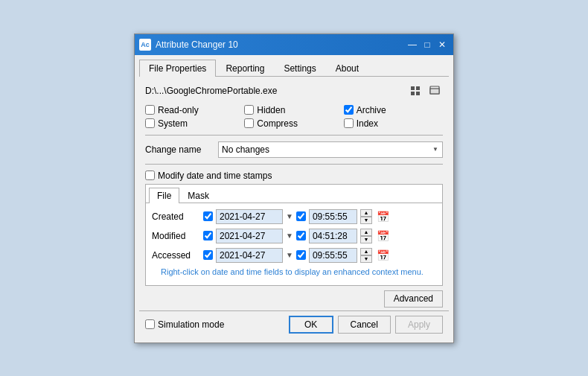 This screenshot has height=376, width=588. I want to click on change-name-row: Change name No changes Uppercase Lowerca…, so click(294, 150).